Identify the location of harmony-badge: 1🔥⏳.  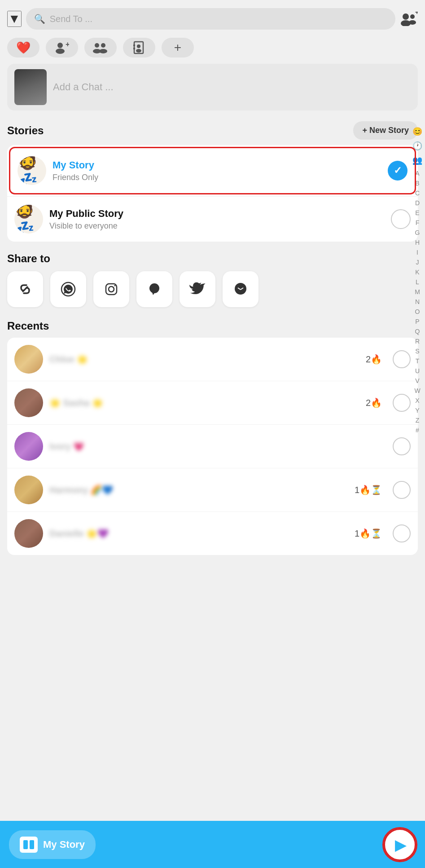
(368, 490).